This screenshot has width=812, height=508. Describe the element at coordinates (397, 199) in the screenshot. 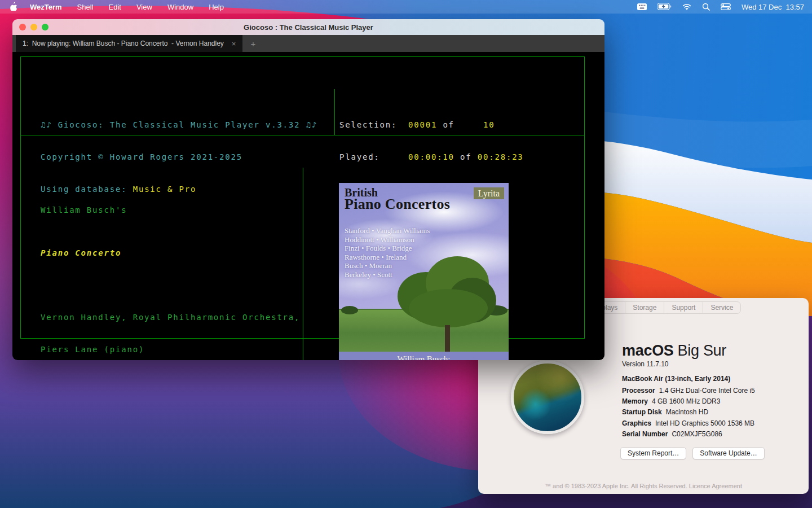

I see `album-title: British Piano Concertos` at that location.